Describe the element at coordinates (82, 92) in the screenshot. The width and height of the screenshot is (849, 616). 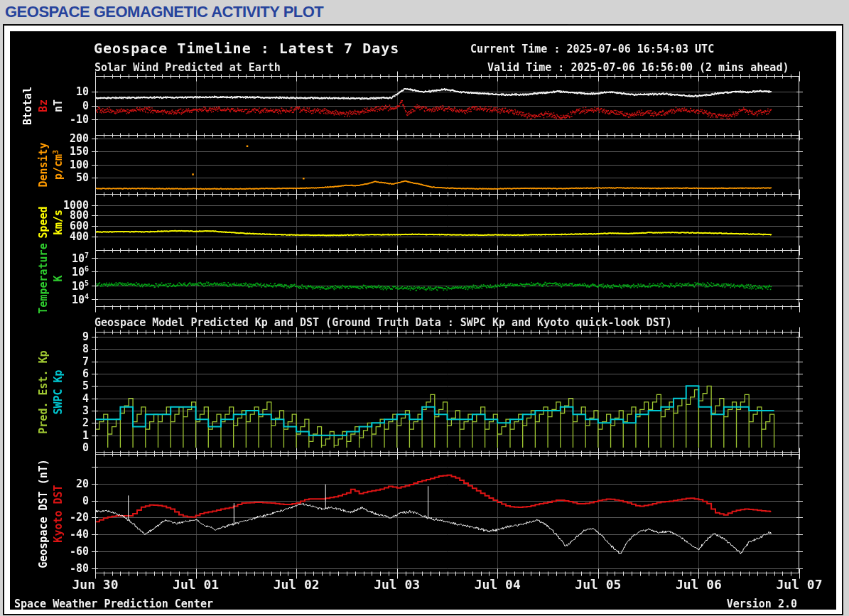
I see `y-tick-label: 10` at that location.